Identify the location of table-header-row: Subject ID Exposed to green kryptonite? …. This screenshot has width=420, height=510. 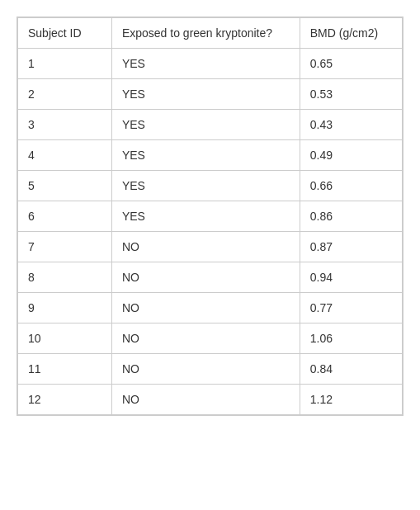
(210, 33).